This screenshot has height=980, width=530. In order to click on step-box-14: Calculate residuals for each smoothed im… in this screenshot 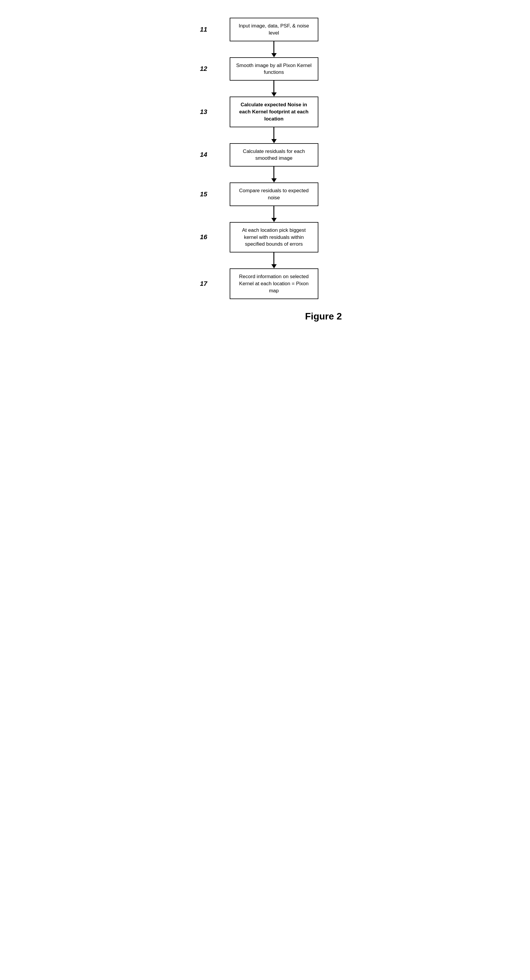, I will do `click(274, 155)`.